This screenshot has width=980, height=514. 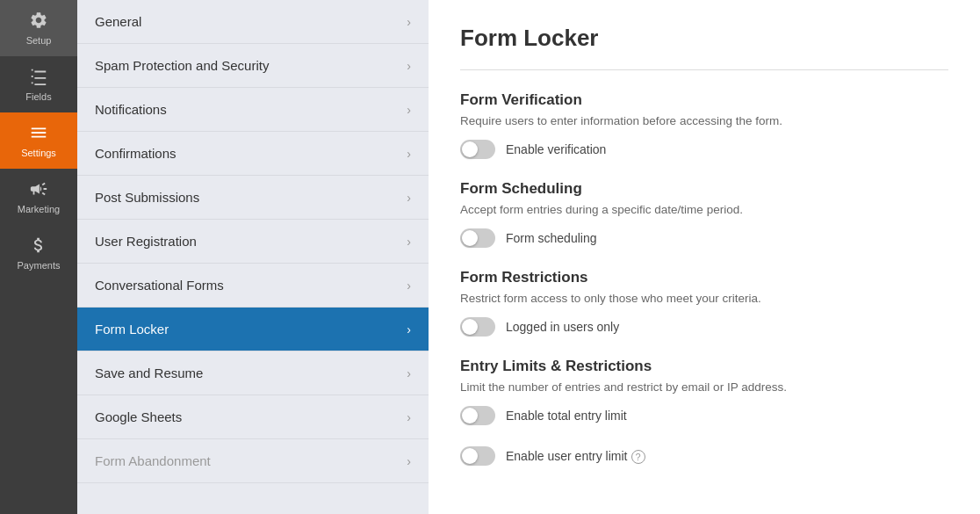 I want to click on toggle-thumb-enable-total-entry-limit, so click(x=470, y=416).